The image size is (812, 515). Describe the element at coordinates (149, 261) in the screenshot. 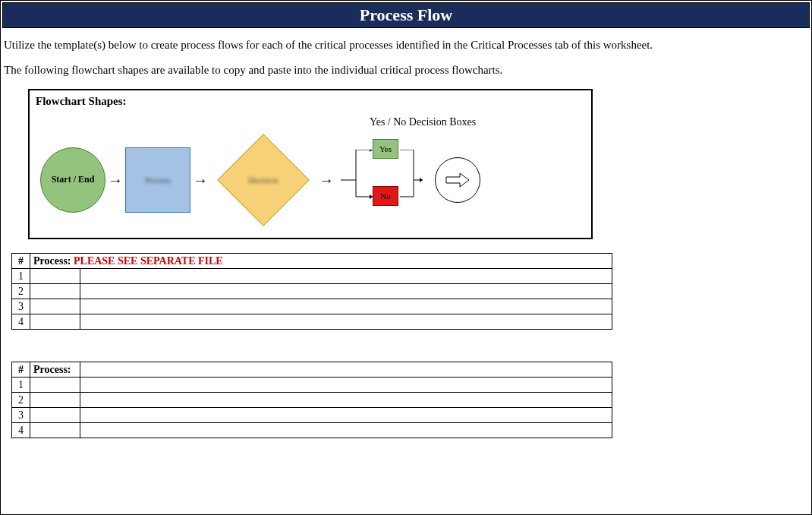

I see `process-note: PLEASE SEE SEPARATE FILE` at that location.